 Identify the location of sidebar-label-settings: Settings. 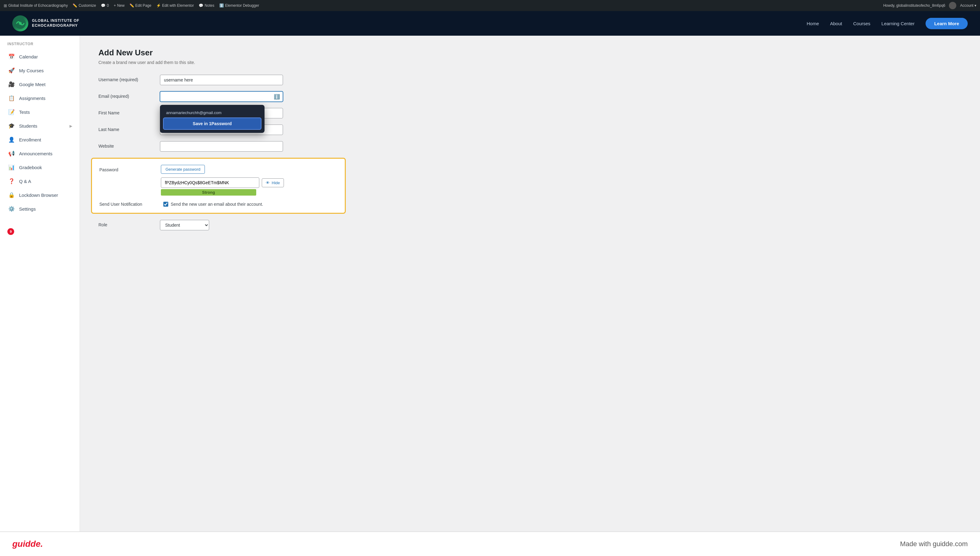
(27, 209).